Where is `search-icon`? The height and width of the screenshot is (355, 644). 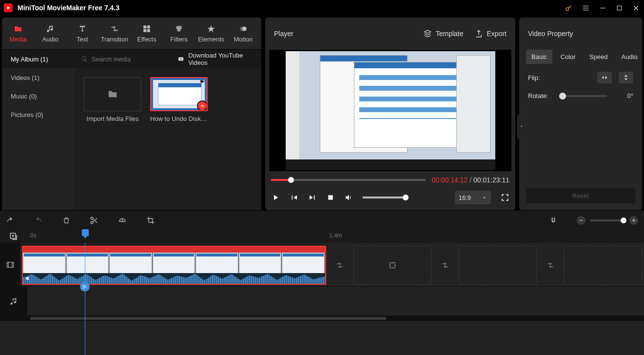
search-icon is located at coordinates (84, 59).